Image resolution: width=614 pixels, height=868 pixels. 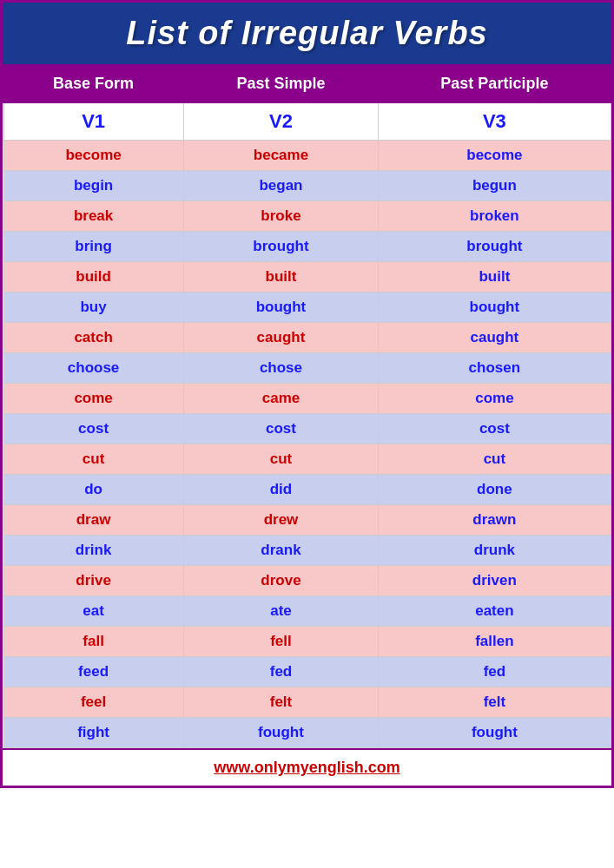 What do you see at coordinates (281, 83) in the screenshot?
I see `header-past-simple: Past Simple` at bounding box center [281, 83].